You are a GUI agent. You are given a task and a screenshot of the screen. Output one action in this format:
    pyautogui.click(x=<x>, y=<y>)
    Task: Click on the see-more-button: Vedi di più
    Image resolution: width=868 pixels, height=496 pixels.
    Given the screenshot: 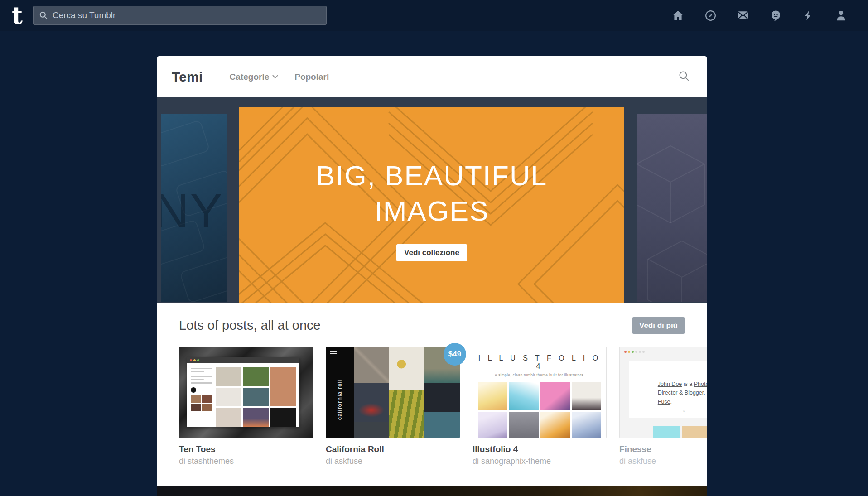 What is the action you would take?
    pyautogui.click(x=659, y=325)
    